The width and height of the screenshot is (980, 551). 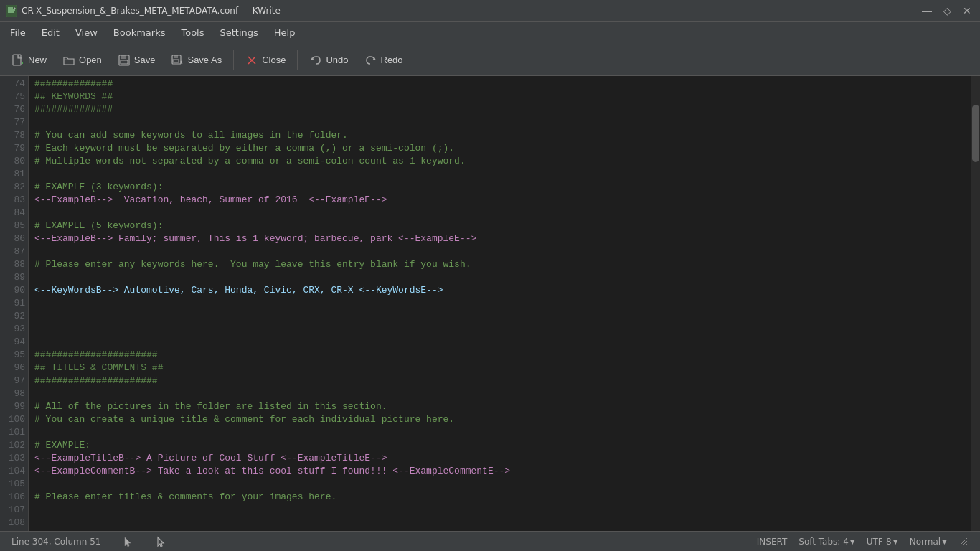 I want to click on toolbar: New Open Save Sav, so click(x=490, y=60).